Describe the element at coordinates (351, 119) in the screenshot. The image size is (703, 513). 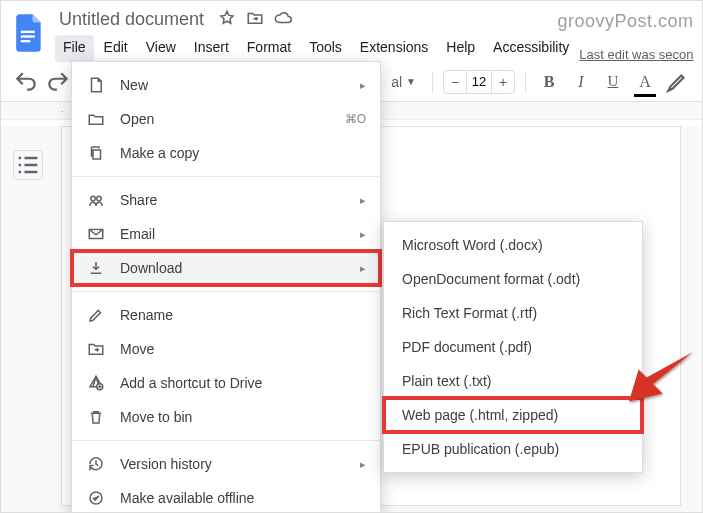
I see `file-open-shortcut: ⌘O` at that location.